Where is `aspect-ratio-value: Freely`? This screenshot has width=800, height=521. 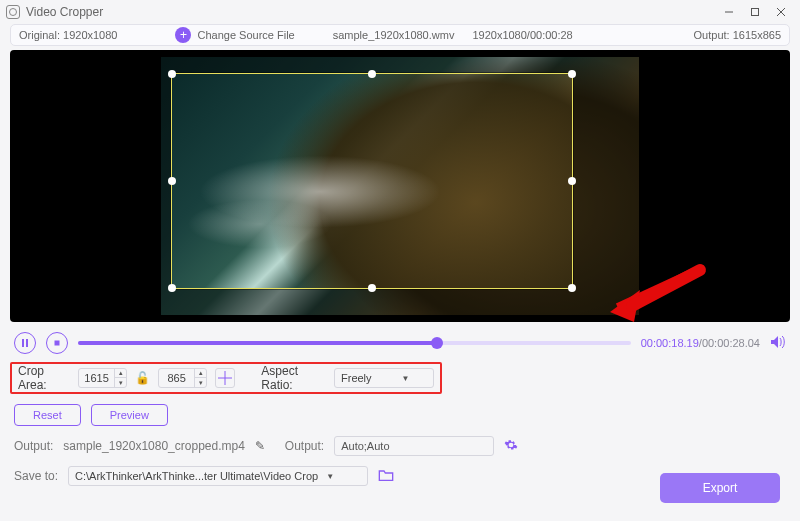 aspect-ratio-value: Freely is located at coordinates (356, 378).